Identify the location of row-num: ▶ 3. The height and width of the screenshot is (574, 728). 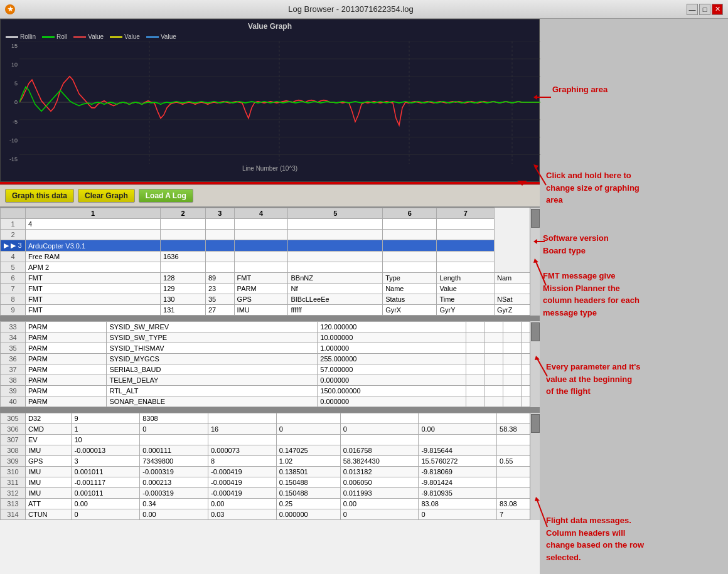
(13, 246).